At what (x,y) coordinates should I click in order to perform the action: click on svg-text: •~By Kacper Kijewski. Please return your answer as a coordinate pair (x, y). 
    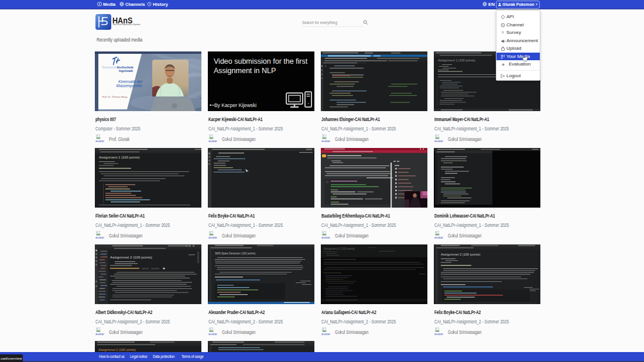
    Looking at the image, I should click on (233, 105).